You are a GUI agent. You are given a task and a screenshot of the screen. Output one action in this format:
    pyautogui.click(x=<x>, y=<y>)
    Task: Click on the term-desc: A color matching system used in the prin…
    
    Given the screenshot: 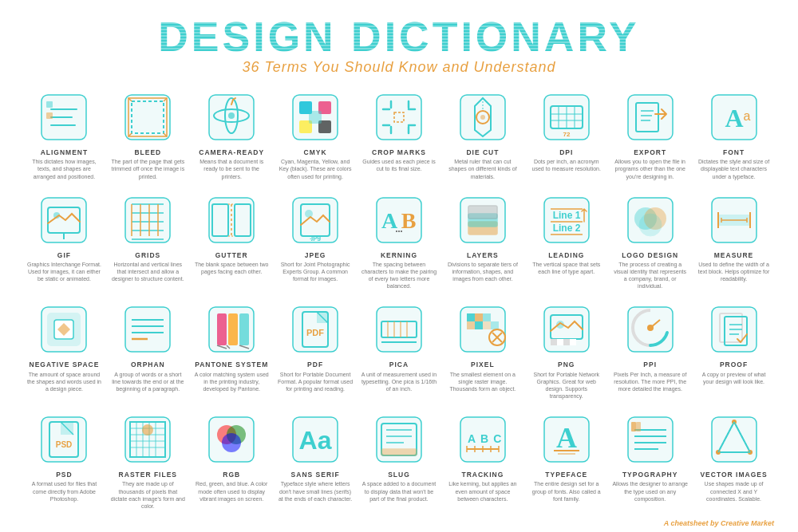 What is the action you would take?
    pyautogui.click(x=231, y=381)
    